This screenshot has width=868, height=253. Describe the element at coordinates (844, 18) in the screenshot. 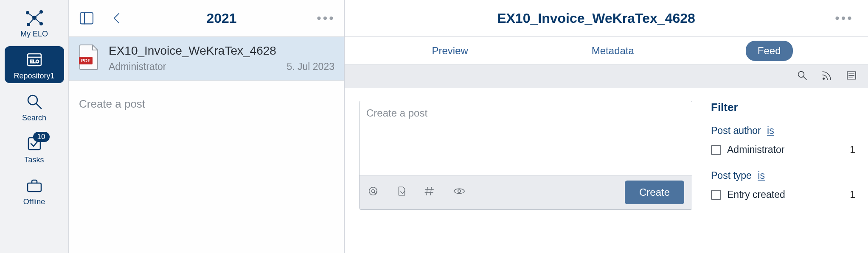

I see `detail-more-button: •••` at that location.